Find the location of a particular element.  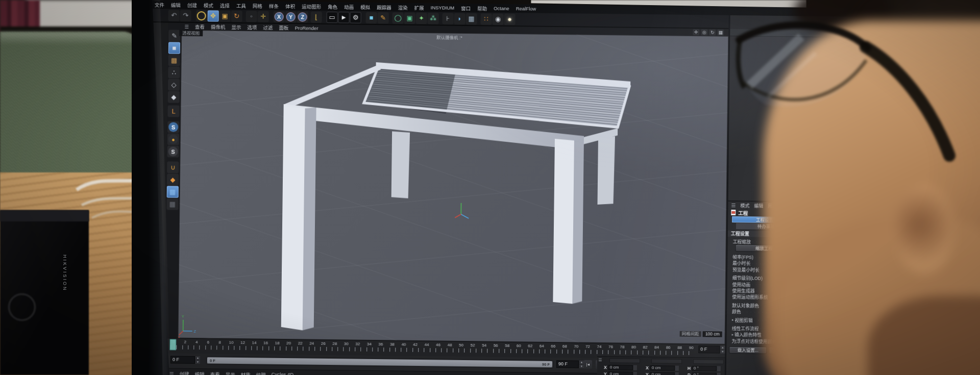

attribute-menu-模式: 模式 is located at coordinates (745, 205).